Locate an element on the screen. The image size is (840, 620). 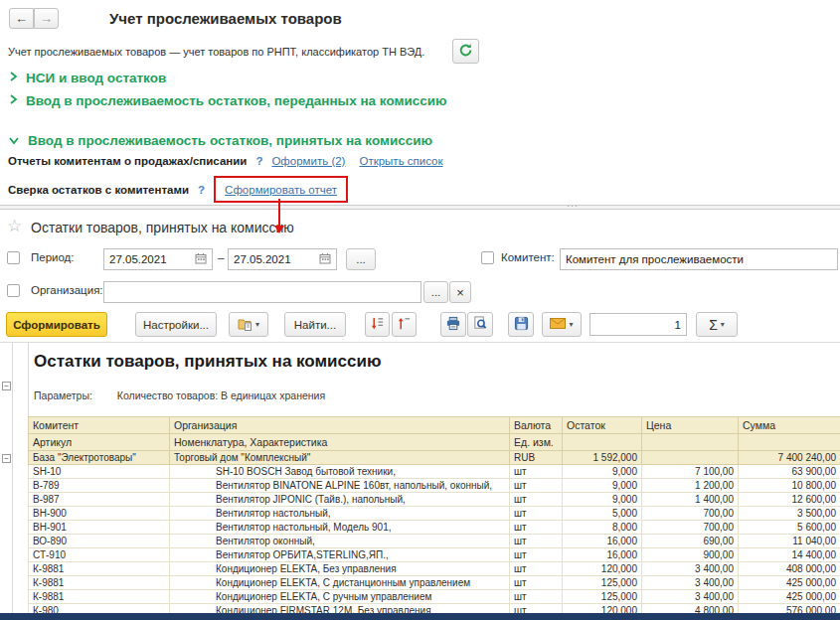
organization-checkbox is located at coordinates (14, 290).